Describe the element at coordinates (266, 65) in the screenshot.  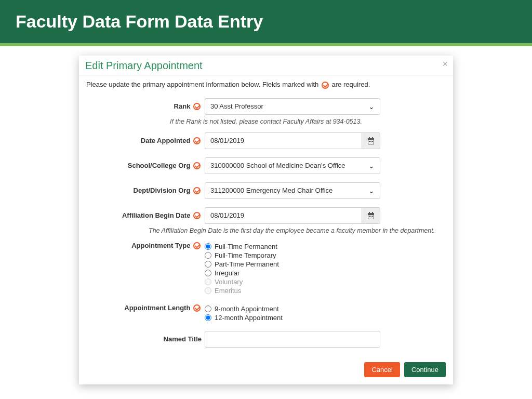
I see `modal-title: Edit Primary Appointment` at that location.